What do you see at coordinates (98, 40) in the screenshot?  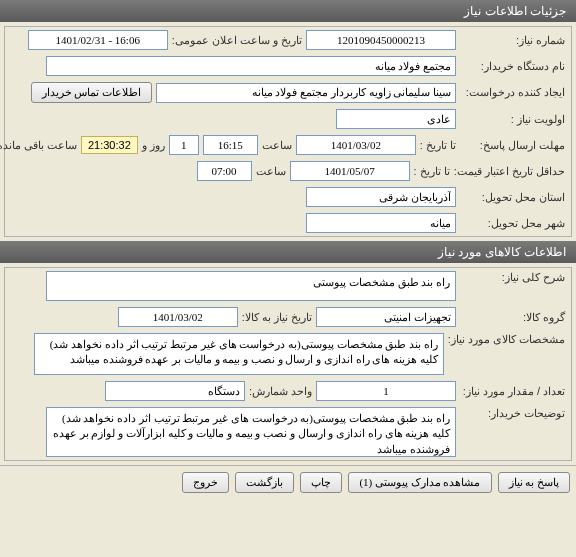 I see `announce-date-input` at bounding box center [98, 40].